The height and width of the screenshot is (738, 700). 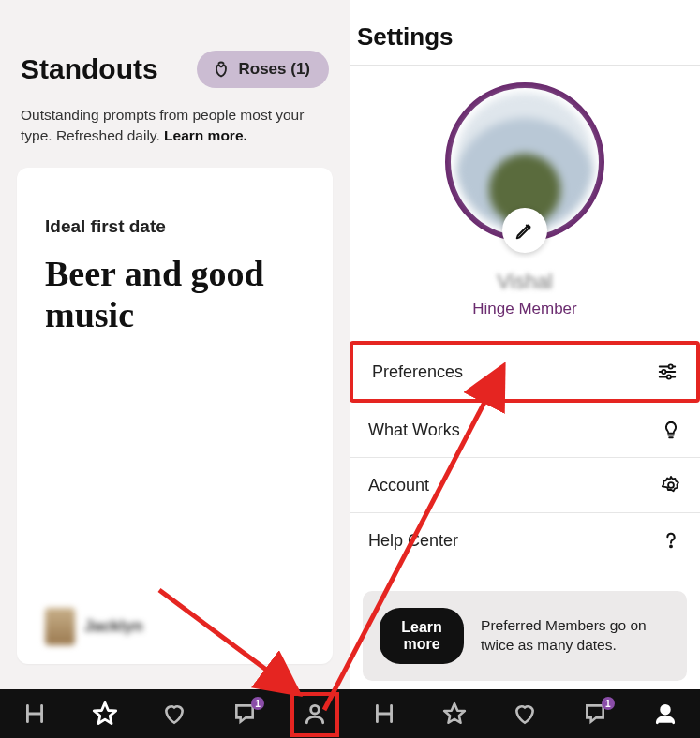 What do you see at coordinates (94, 627) in the screenshot?
I see `card-user: Jacklyn` at bounding box center [94, 627].